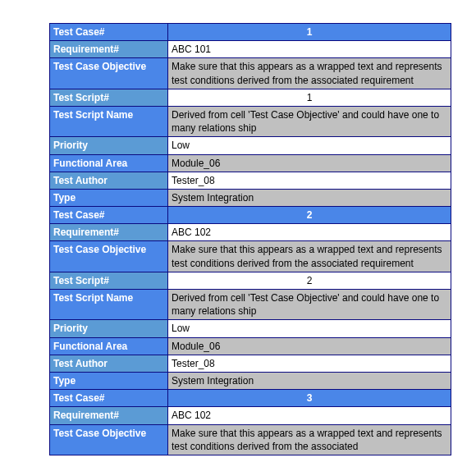  I want to click on value-script-name-2: Derived from cell 'Test Case Objective' …, so click(310, 305).